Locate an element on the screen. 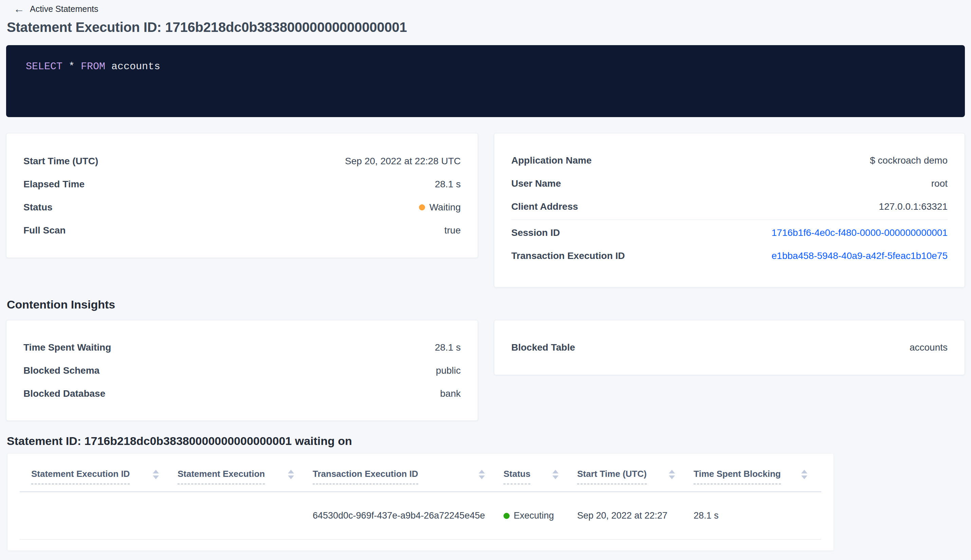 This screenshot has width=971, height=560. row-label: Start Time (UTC) is located at coordinates (61, 161).